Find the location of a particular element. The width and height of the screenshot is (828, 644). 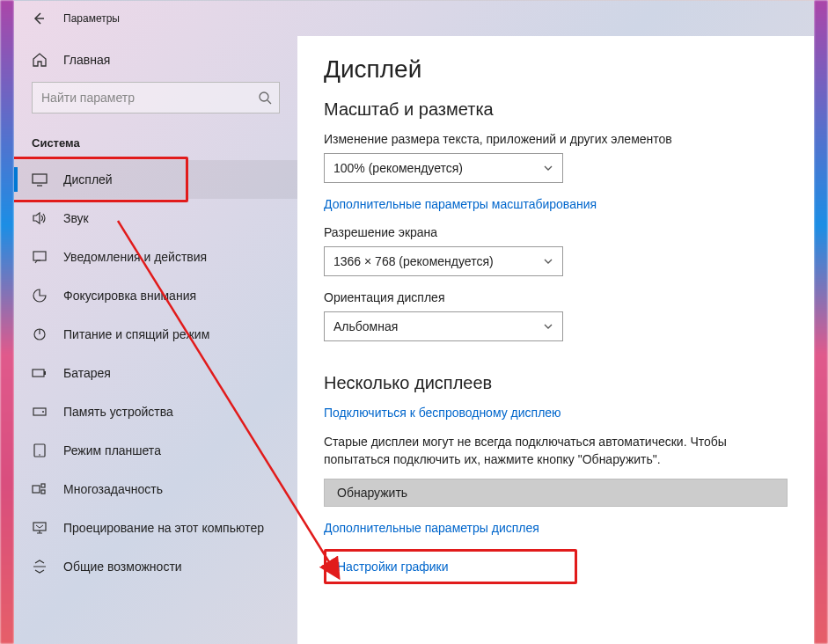

scale-heading: Масштаб и разметка is located at coordinates (556, 109).